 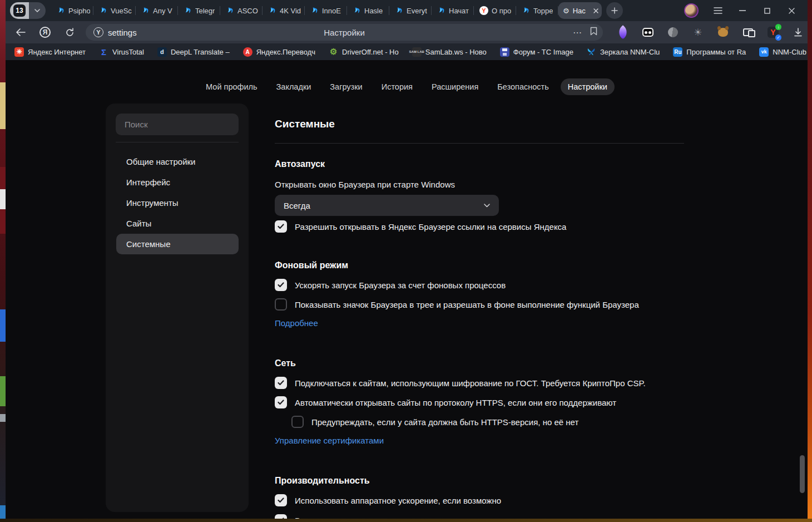 I want to click on tab-strip: 13 Psipho VueSc Any V, so click(x=407, y=11).